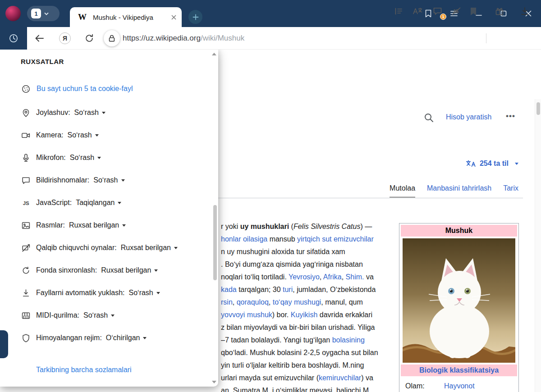  What do you see at coordinates (43, 14) in the screenshot?
I see `tab-group-button: 1` at bounding box center [43, 14].